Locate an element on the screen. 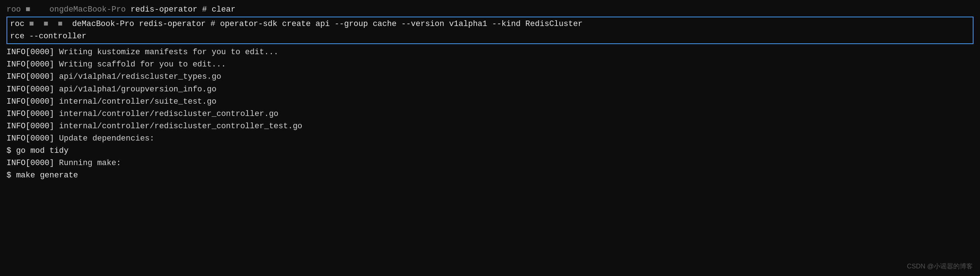  output-line-1: INFO[0000] Writing kustomize manifests f… is located at coordinates (490, 52).